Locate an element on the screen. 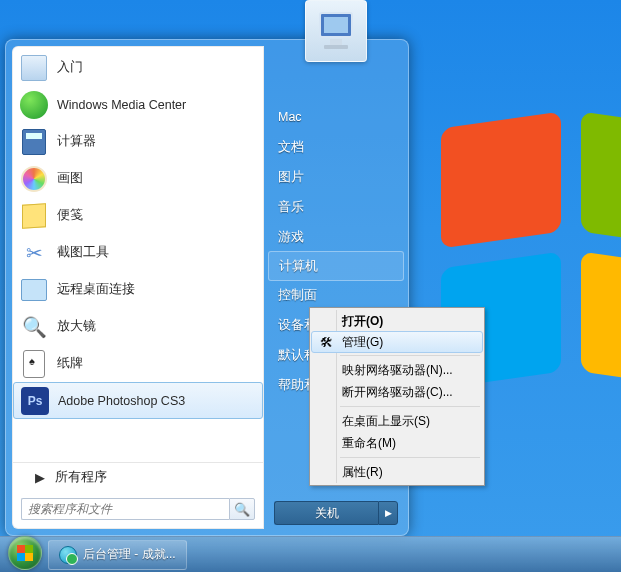  program-item-calc: 计算器 is located at coordinates (138, 142).